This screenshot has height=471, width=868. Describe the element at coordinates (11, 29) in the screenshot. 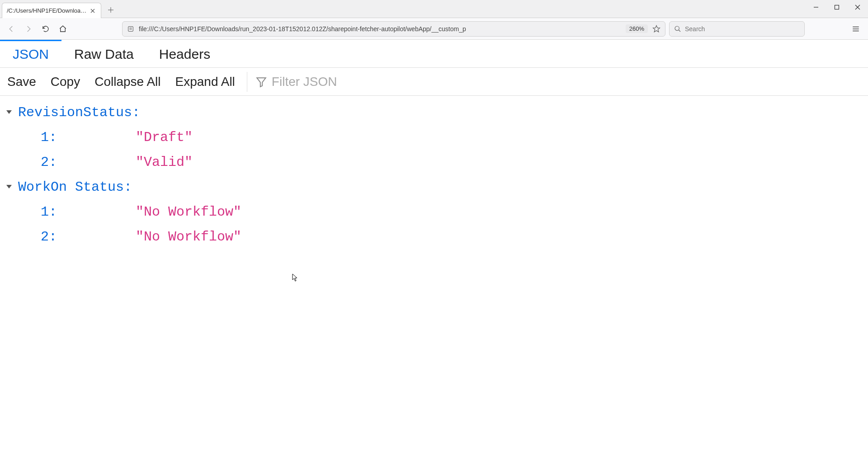

I see `back-button` at that location.